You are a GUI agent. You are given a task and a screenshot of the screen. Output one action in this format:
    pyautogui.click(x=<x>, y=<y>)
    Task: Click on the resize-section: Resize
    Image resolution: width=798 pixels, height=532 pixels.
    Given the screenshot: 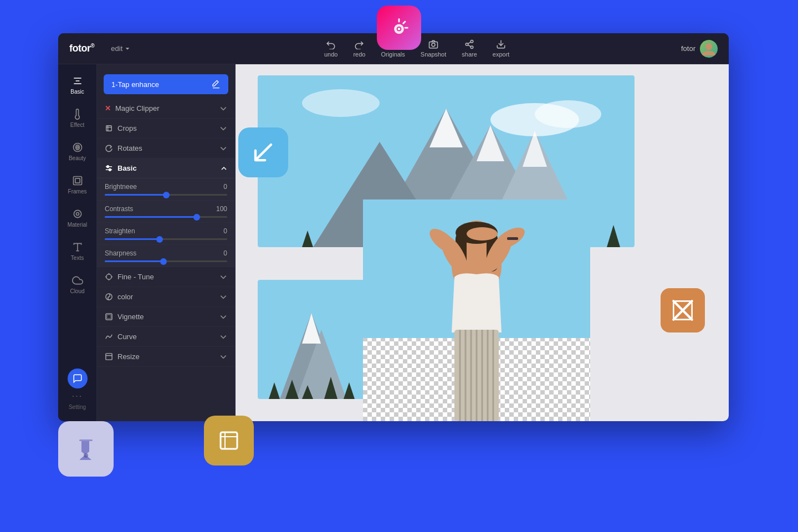 What is the action you would take?
    pyautogui.click(x=166, y=357)
    